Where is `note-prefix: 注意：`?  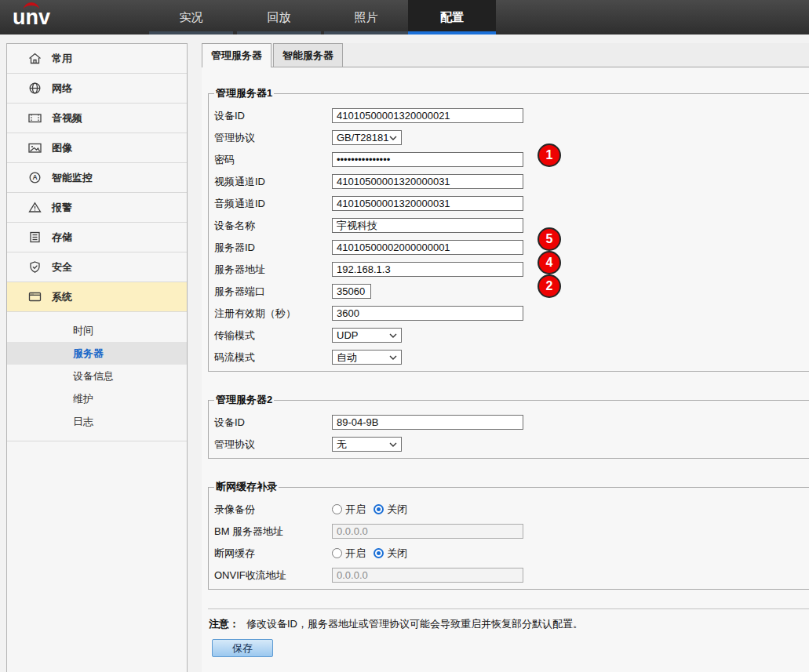 note-prefix: 注意： is located at coordinates (224, 624).